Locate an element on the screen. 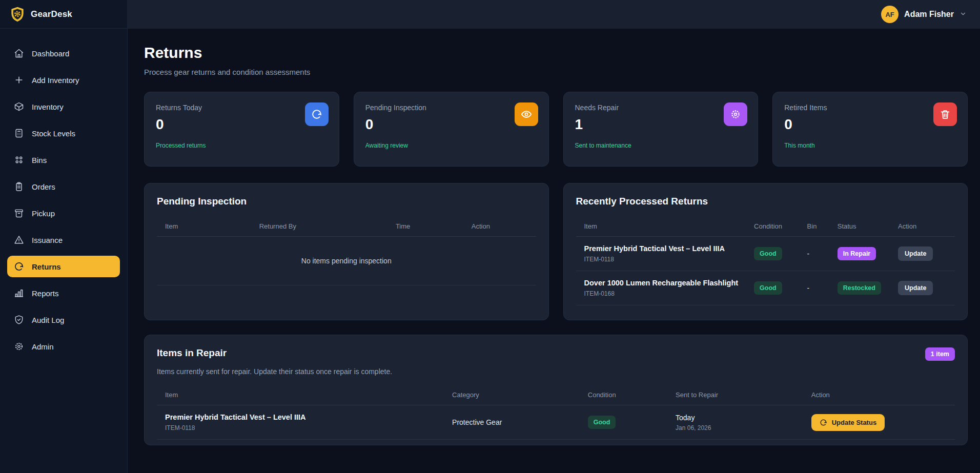 This screenshot has height=473, width=980. items-in-repair-table: Item Category Condition Sent to Repair A… is located at coordinates (556, 413).